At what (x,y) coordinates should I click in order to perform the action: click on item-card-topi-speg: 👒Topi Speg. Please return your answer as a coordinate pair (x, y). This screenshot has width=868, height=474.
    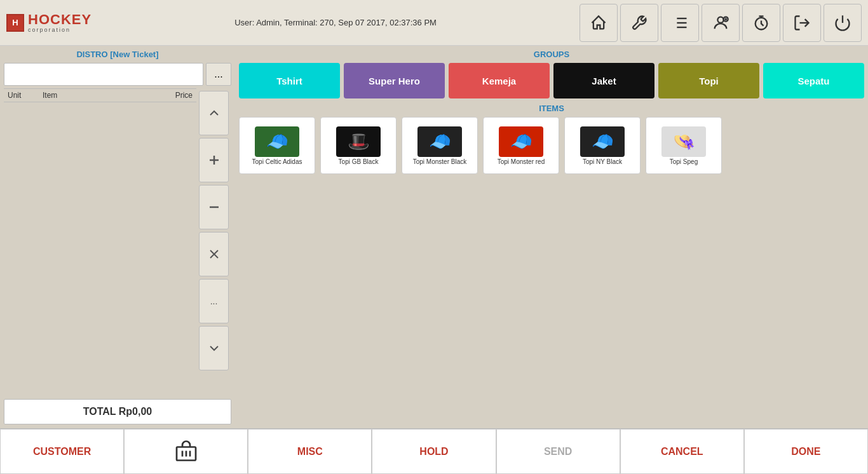
    Looking at the image, I should click on (684, 146).